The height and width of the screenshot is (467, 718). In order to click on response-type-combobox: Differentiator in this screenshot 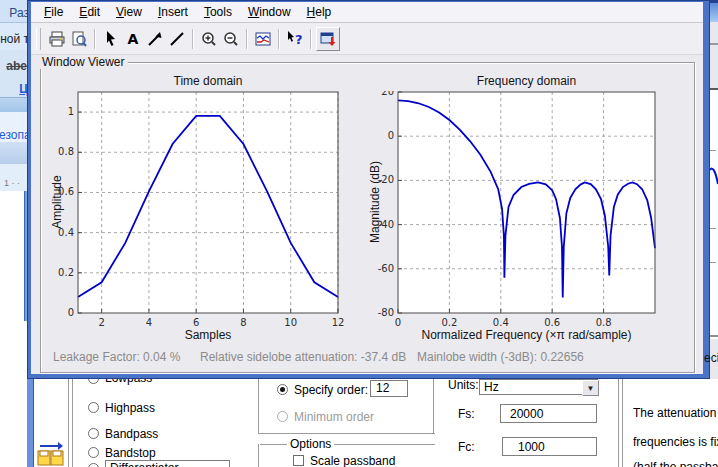, I will do `click(168, 464)`.